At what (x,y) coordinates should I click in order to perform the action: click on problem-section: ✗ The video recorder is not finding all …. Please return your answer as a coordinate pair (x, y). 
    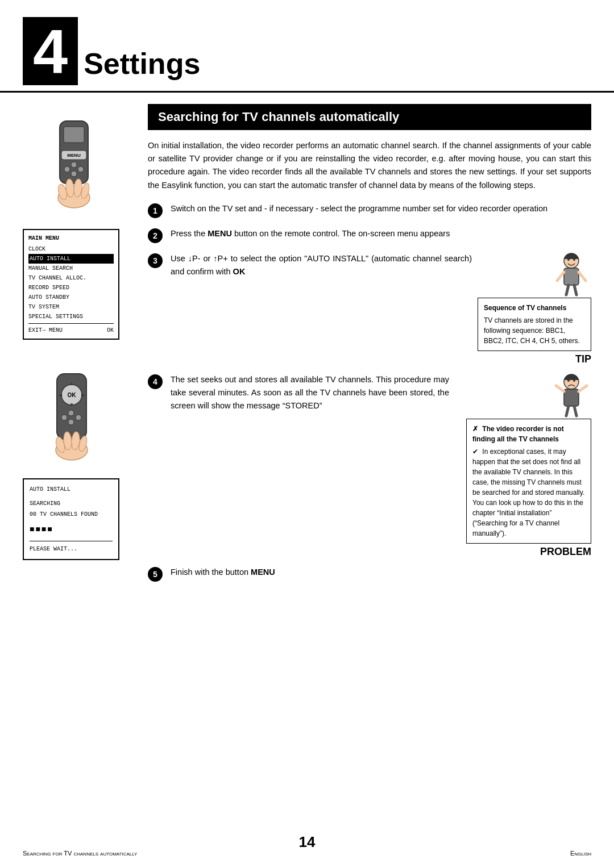
    Looking at the image, I should click on (523, 466).